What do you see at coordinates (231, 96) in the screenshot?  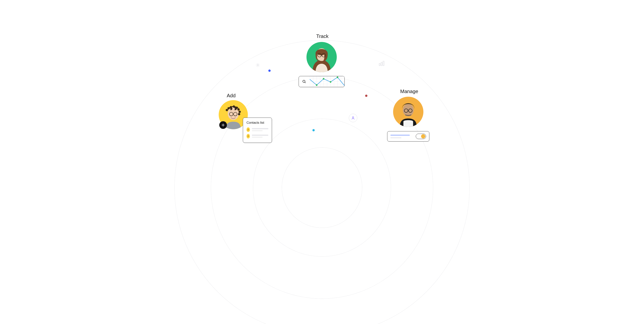 I see `label-add: Add` at bounding box center [231, 96].